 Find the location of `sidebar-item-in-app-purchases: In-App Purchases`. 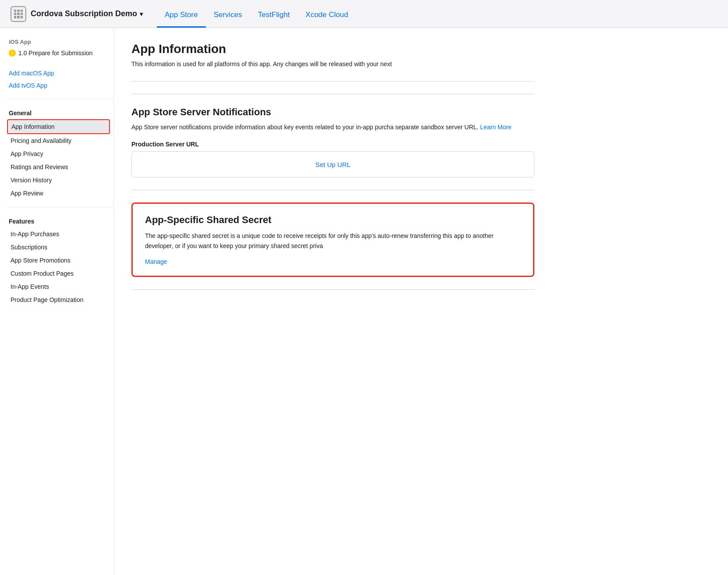

sidebar-item-in-app-purchases: In-App Purchases is located at coordinates (59, 234).